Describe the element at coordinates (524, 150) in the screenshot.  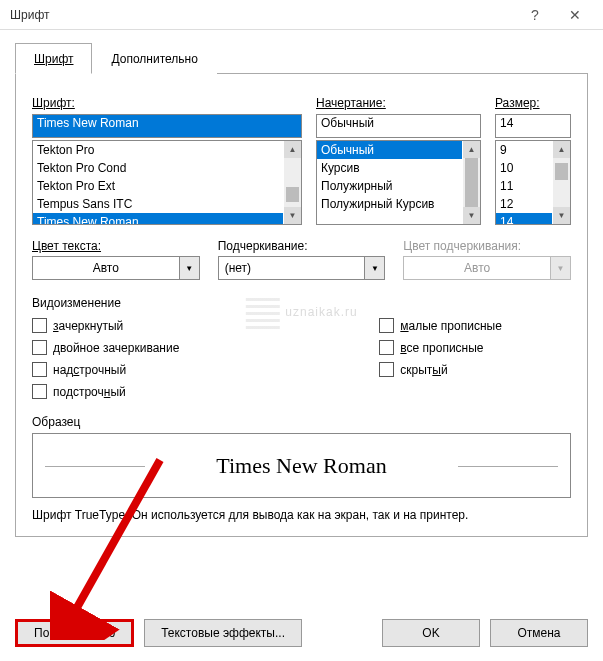
I see `size-option: 9` at that location.